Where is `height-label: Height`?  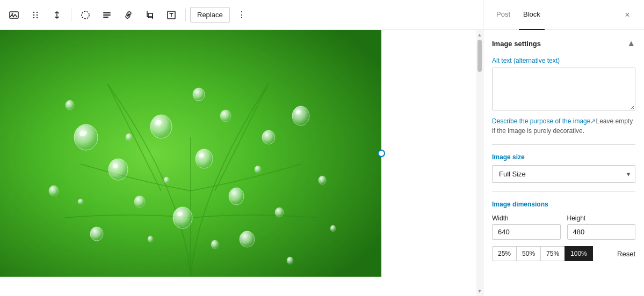 height-label: Height is located at coordinates (602, 218).